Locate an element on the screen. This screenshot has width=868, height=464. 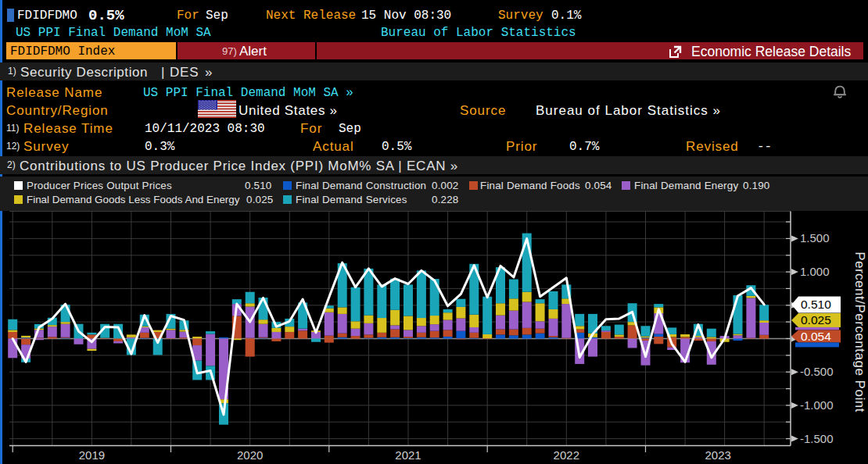
svg-text: 2023 is located at coordinates (718, 455).